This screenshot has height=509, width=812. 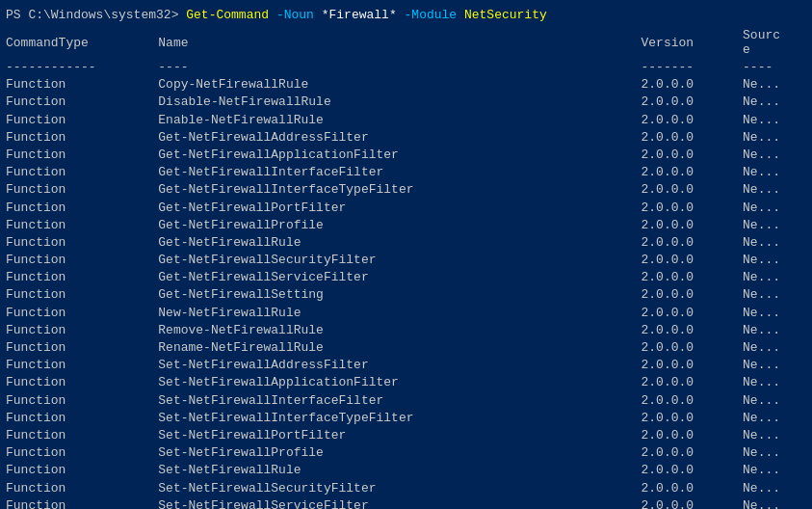 I want to click on cell-2-0: Function, so click(x=82, y=121).